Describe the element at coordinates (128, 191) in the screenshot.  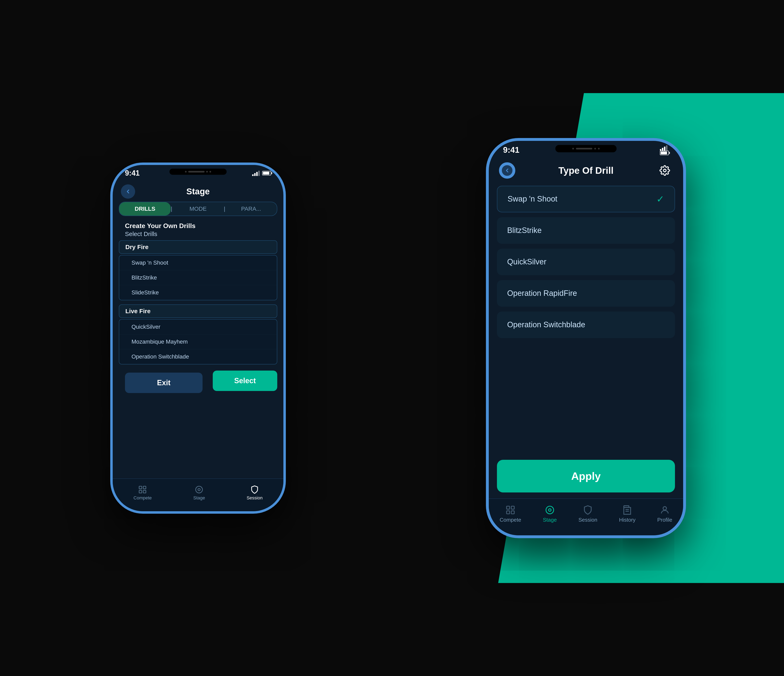
I see `back-button` at that location.